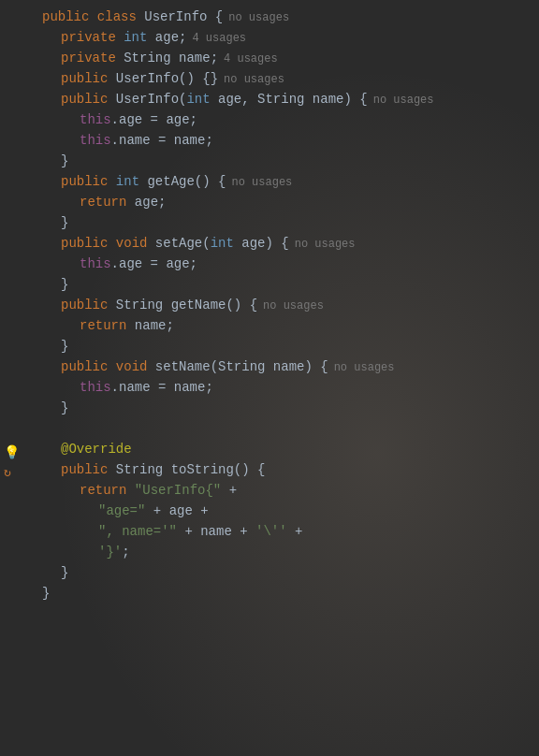 The width and height of the screenshot is (539, 756). Describe the element at coordinates (216, 531) in the screenshot. I see `token-plain: + name +` at that location.